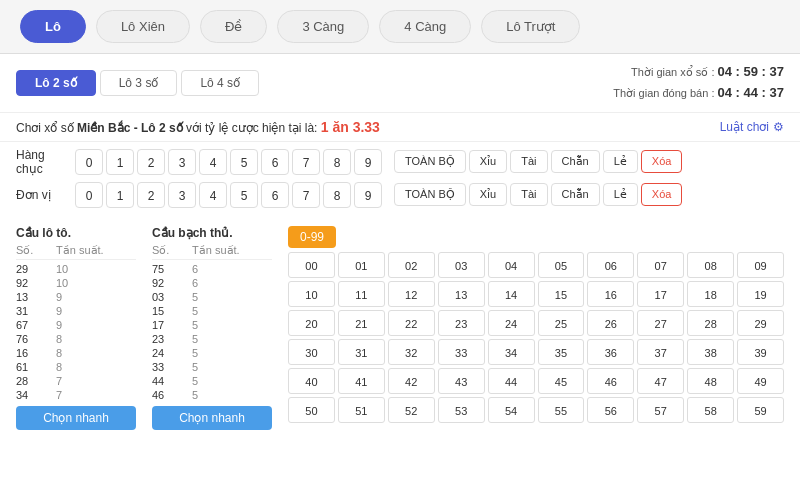 This screenshot has width=800, height=500. What do you see at coordinates (306, 195) in the screenshot?
I see `num-btn-7-row1: 7` at bounding box center [306, 195].